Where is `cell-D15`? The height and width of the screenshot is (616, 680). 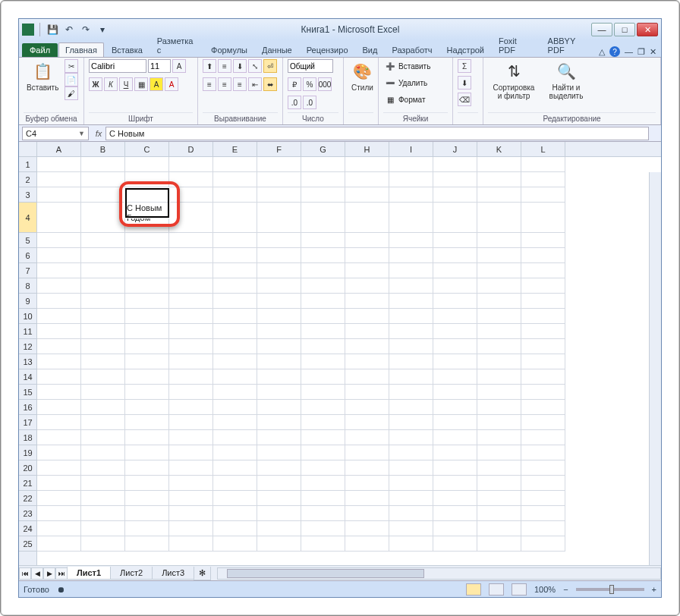 cell-D15 is located at coordinates (191, 392).